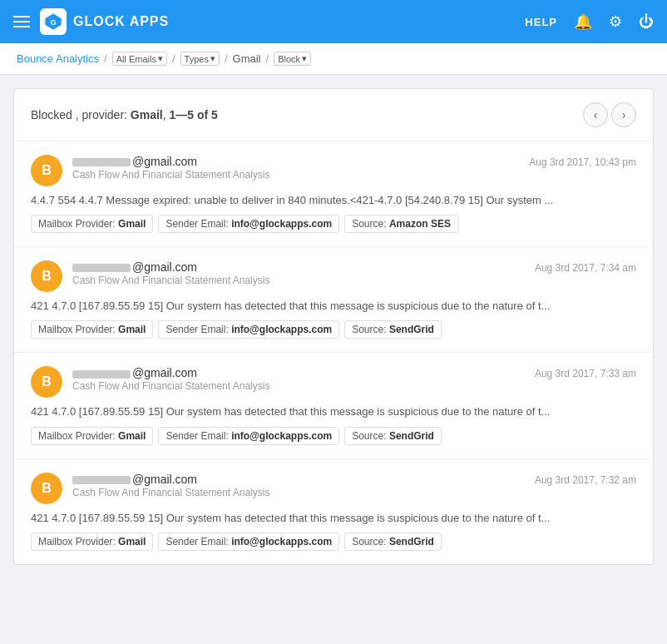 This screenshot has height=644, width=667. Describe the element at coordinates (354, 479) in the screenshot. I see `email-addr-row: @gmail.com Aug 3rd 2017, 7:32 am` at that location.